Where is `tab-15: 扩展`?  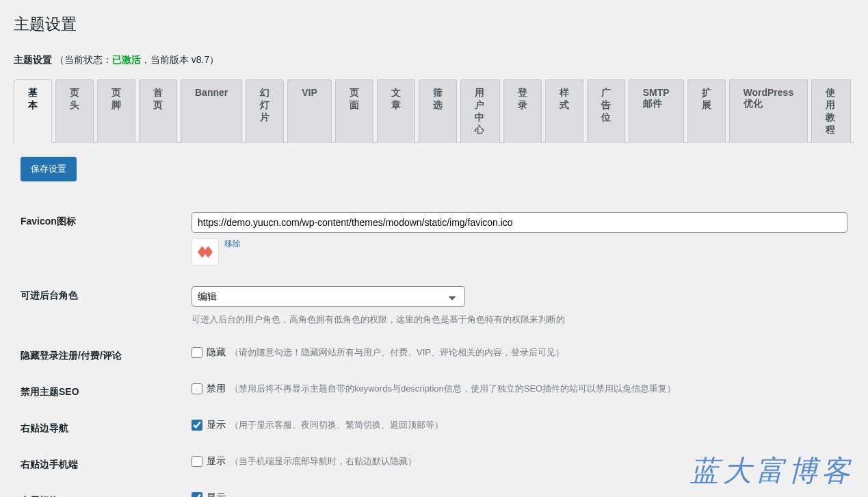
tab-15: 扩展 is located at coordinates (707, 111).